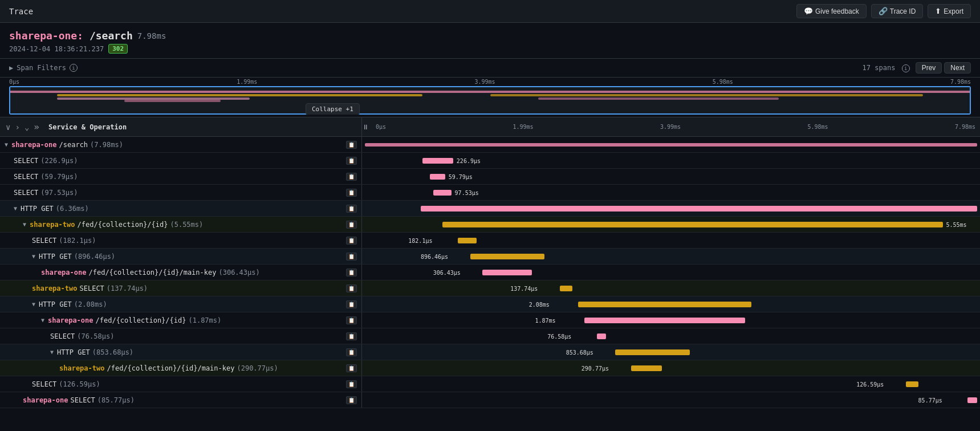 This screenshot has height=431, width=980. Describe the element at coordinates (958, 68) in the screenshot. I see `next-button: Next` at that location.